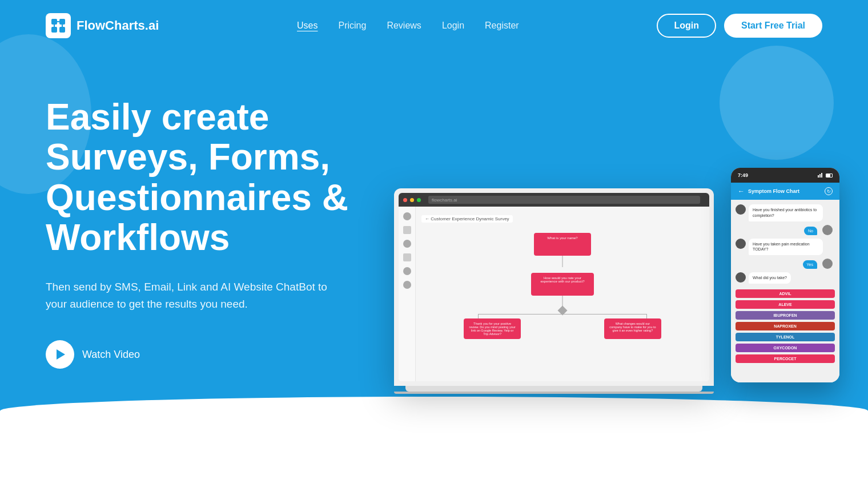 This screenshot has height=488, width=868. What do you see at coordinates (785, 326) in the screenshot?
I see `chat-options: ADVIL ALEVE IBUPROFEN NAPROXEN TYLENOL O…` at bounding box center [785, 326].